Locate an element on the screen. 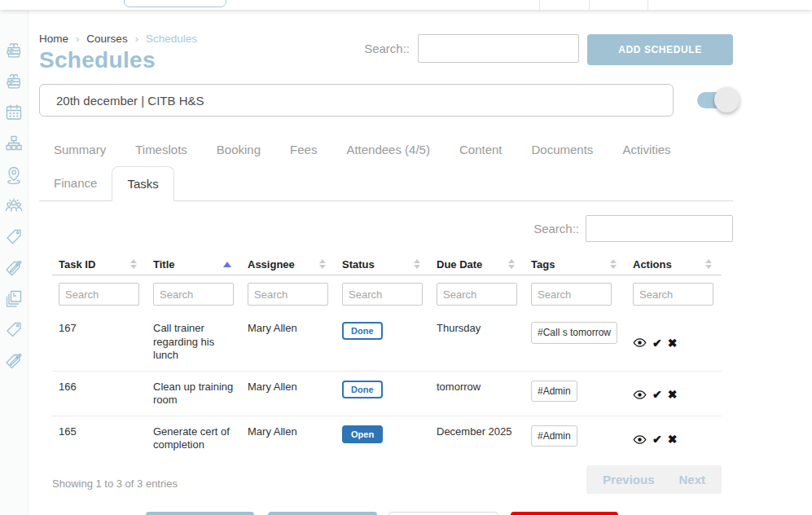 This screenshot has height=515, width=812. close-icon: ✖ is located at coordinates (673, 440).